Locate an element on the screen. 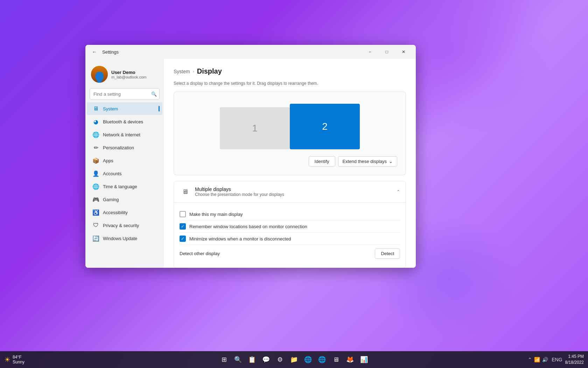 The height and width of the screenshot is (368, 588). network-tray-icon: 📶 is located at coordinates (537, 360).